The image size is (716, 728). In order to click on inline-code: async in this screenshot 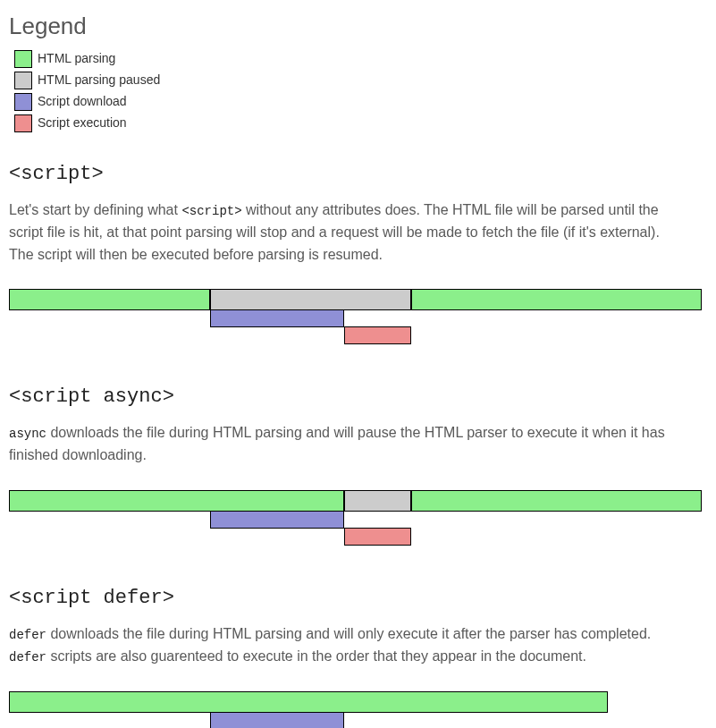, I will do `click(28, 434)`.